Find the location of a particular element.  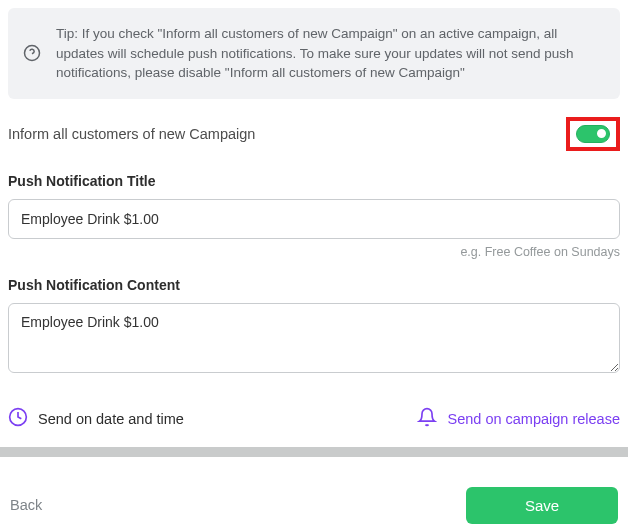

send-date-time-label: Send on date and time is located at coordinates (111, 419).